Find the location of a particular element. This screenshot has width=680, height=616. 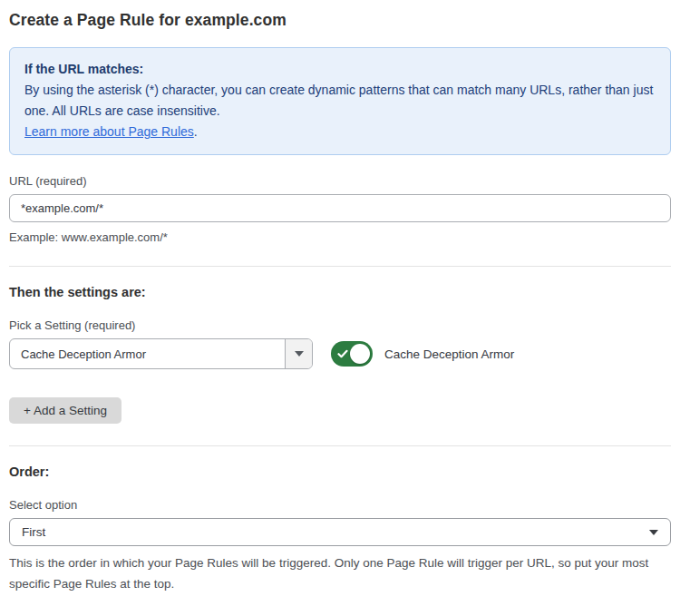

url-input is located at coordinates (340, 209).